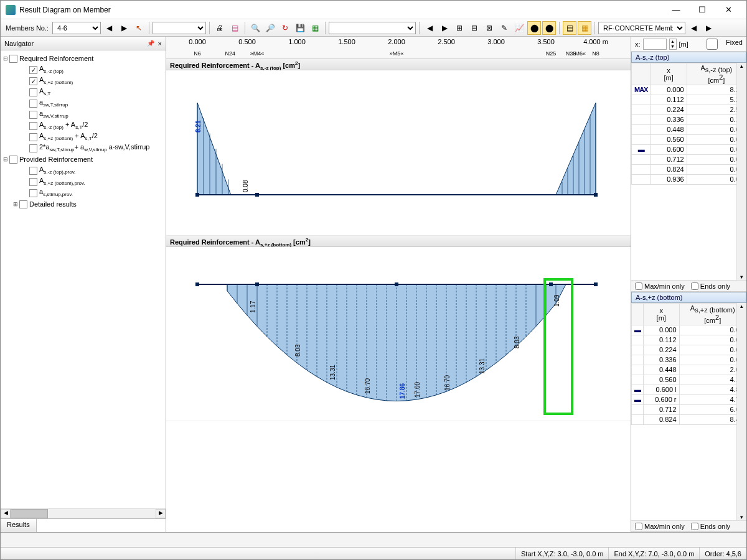  I want to click on table-row: 0.8240.00, so click(689, 169).